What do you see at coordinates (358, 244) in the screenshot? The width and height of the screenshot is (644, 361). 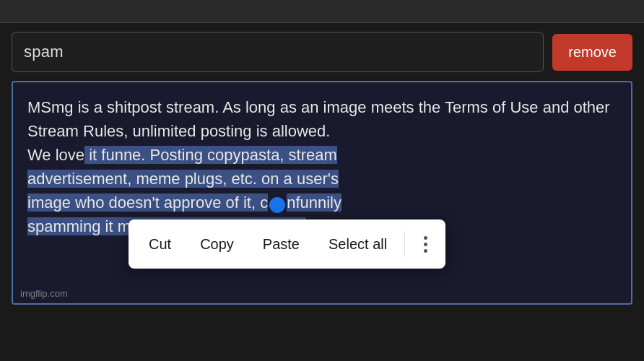 I see `select-all-menu-item: Select all` at bounding box center [358, 244].